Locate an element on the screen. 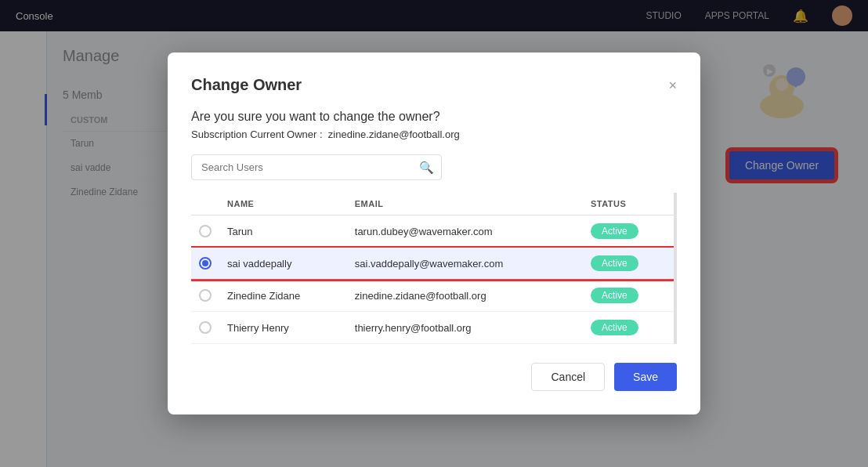 This screenshot has width=868, height=467. col-email: EMAIL is located at coordinates (465, 204).